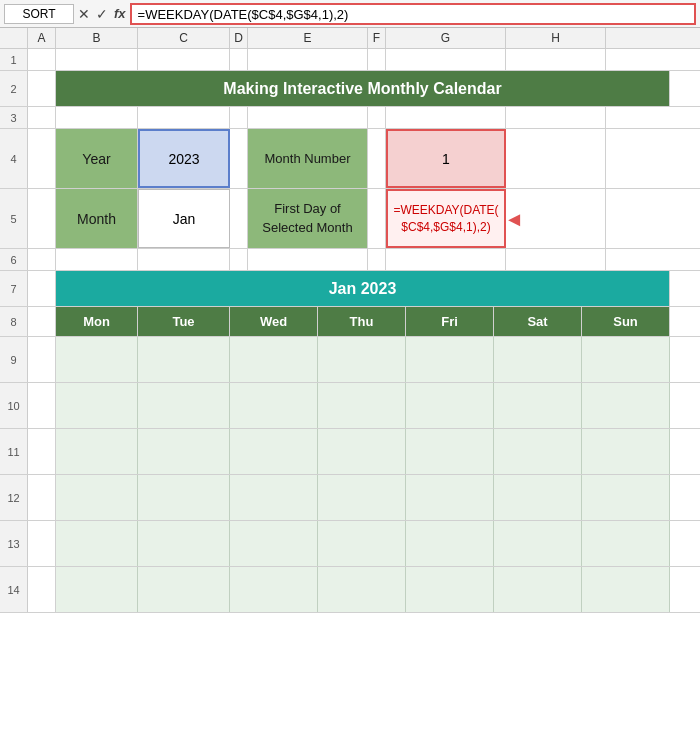 Image resolution: width=700 pixels, height=732 pixels. Describe the element at coordinates (97, 260) in the screenshot. I see `cell-b6` at that location.